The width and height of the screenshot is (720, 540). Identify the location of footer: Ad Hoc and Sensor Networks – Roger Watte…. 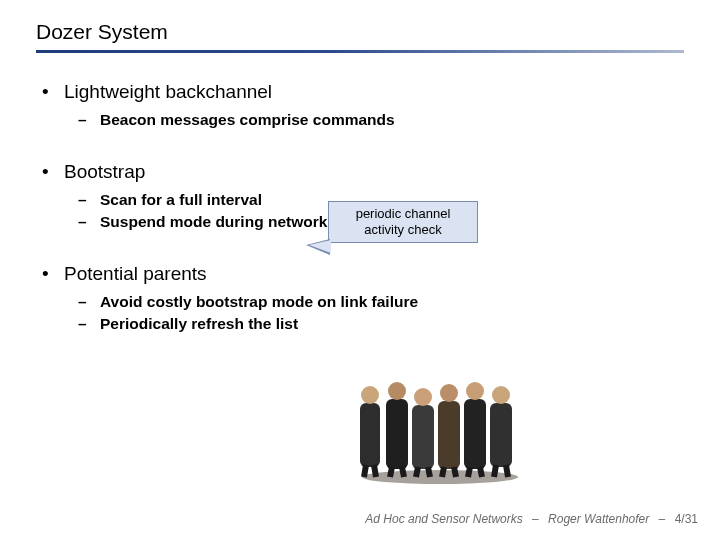
(532, 519).